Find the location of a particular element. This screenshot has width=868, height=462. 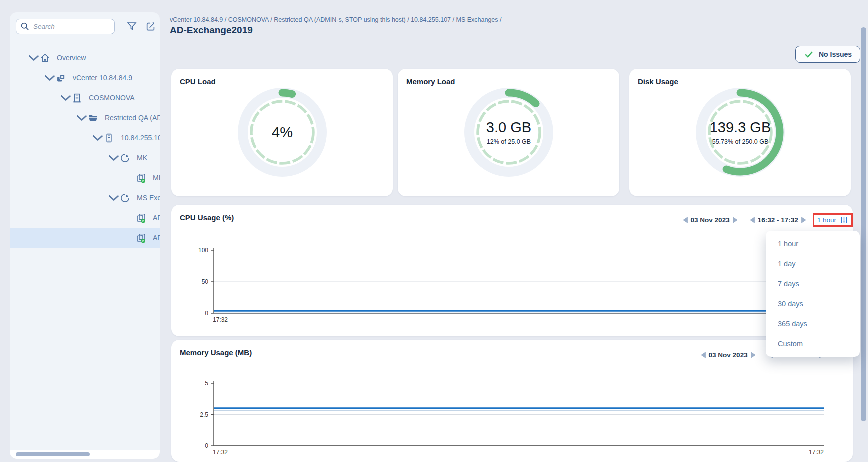

sidebar-item-restricted-qa-ad: Restricted QA (AD is located at coordinates (85, 118).